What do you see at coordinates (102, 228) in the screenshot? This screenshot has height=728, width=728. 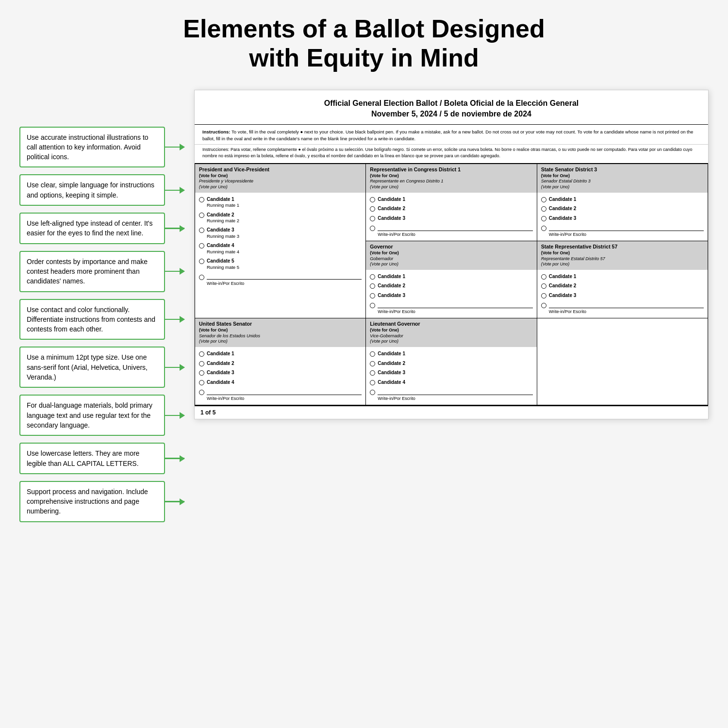 I see `annotation-3: Use left-aligned type instead of center.…` at bounding box center [102, 228].